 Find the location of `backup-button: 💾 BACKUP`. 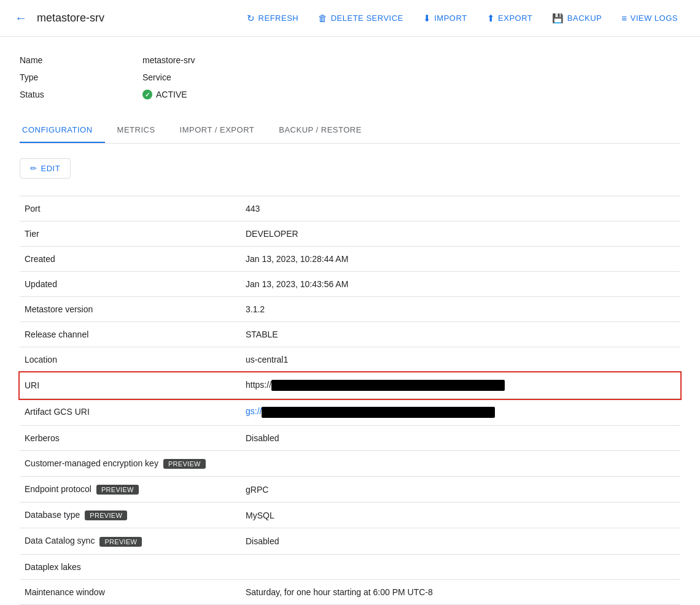

backup-button: 💾 BACKUP is located at coordinates (577, 18).